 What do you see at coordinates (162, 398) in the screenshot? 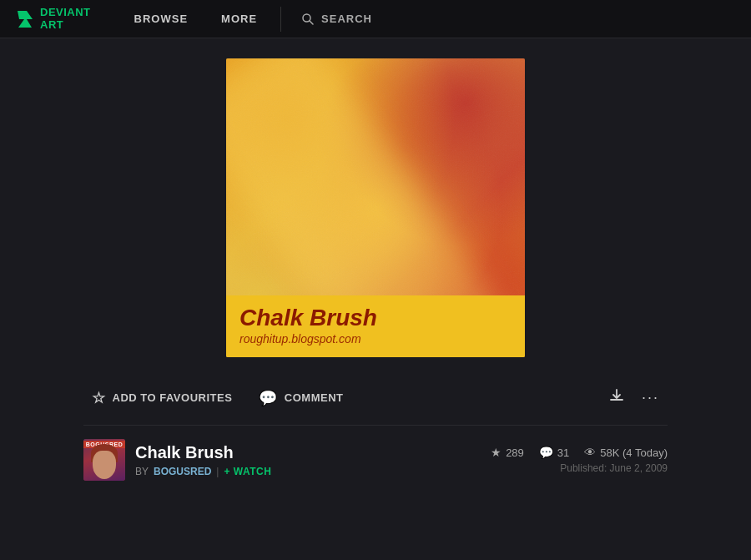
I see `add-to-favourites-button: ☆ ADD TO FAVOURITES` at bounding box center [162, 398].